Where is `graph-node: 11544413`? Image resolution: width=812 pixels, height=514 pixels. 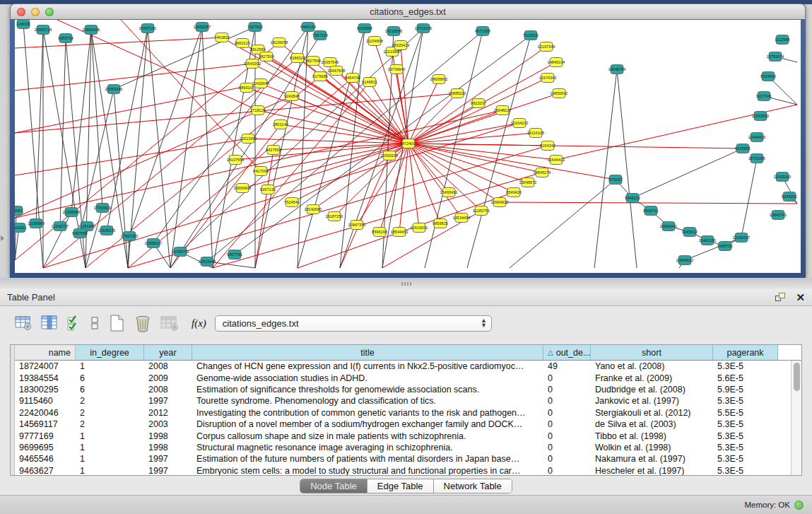 graph-node: 11544413 is located at coordinates (556, 160).